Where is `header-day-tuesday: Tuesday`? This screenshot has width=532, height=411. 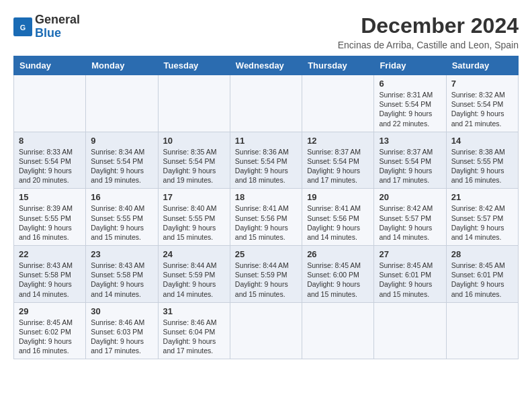 header-day-tuesday: Tuesday is located at coordinates (193, 66).